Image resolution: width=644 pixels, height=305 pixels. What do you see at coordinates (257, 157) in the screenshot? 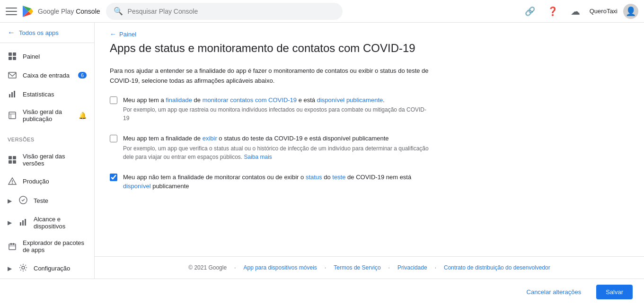
I see `saiba-mais-link: Saiba mais` at bounding box center [257, 157].